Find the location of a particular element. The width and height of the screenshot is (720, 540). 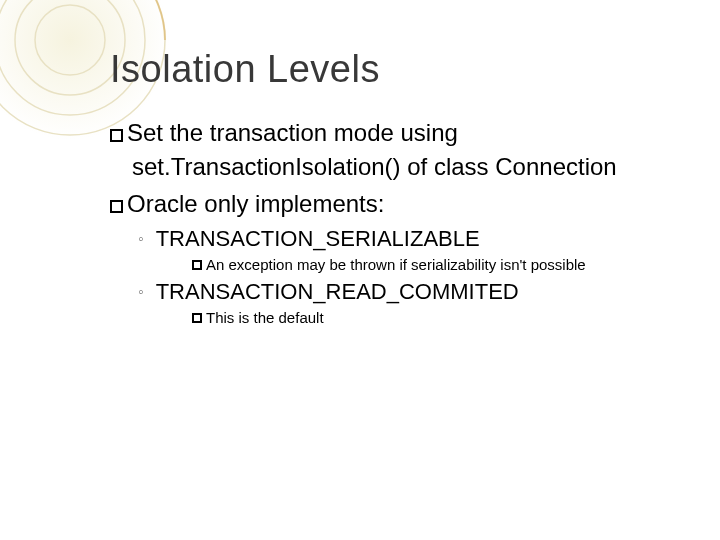

sub-item-read-committed: ◦TRANSACTION_READ_COMMITED is located at coordinates (399, 292).